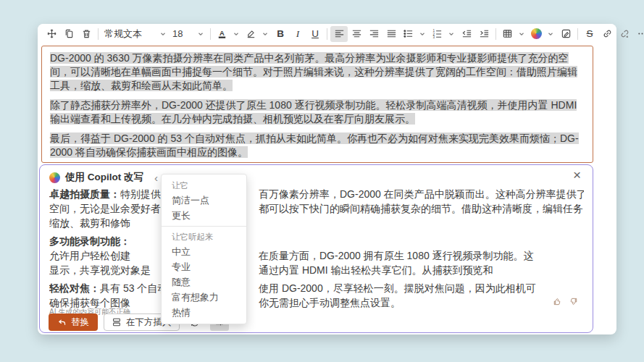 Image resolution: width=644 pixels, height=362 pixels. I want to click on justify-icon, so click(391, 33).